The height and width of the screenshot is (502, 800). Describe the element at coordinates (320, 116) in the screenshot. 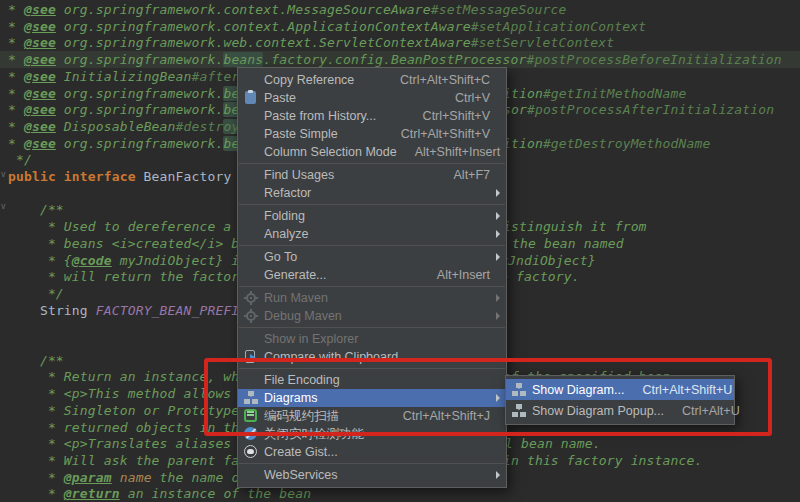

I see `menu-item-label: Paste from History...` at that location.